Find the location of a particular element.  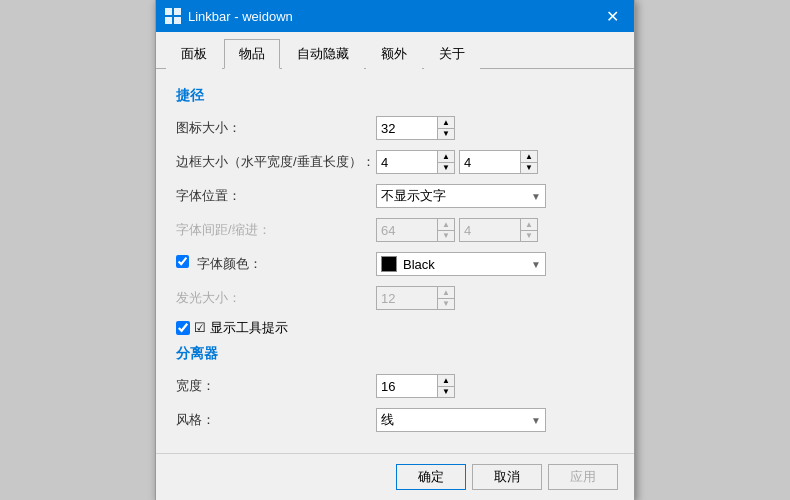

separator-style-select: 线 ▼ is located at coordinates (461, 420).